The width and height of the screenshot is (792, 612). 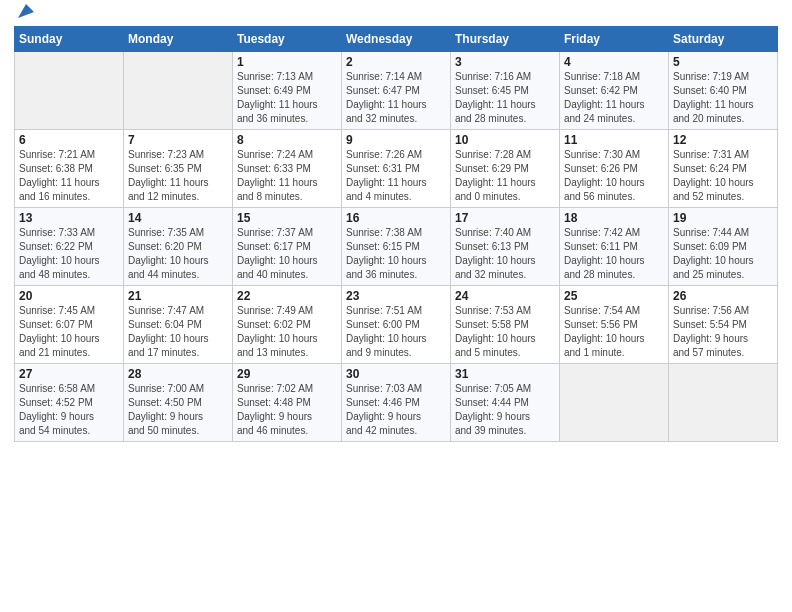 I want to click on day-detail: Sunrise: 7:24 AM Sunset: 6:33 PM Dayligh…, so click(x=287, y=176).